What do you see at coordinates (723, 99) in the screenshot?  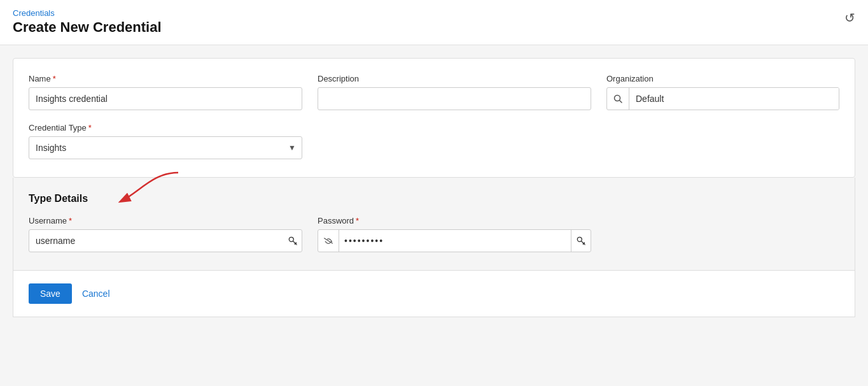 I see `organization-input-wrapper` at bounding box center [723, 99].